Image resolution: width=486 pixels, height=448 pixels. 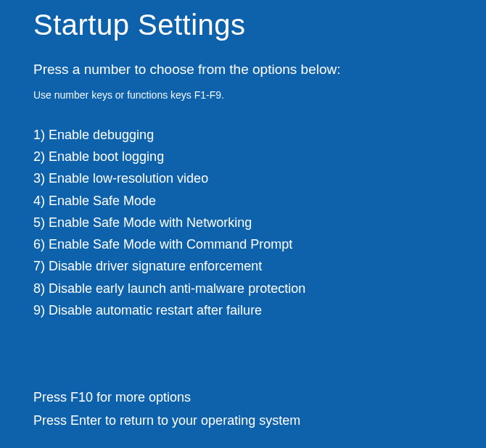 I want to click on return-text: Press Enter to return to your operating …, so click(x=243, y=421).